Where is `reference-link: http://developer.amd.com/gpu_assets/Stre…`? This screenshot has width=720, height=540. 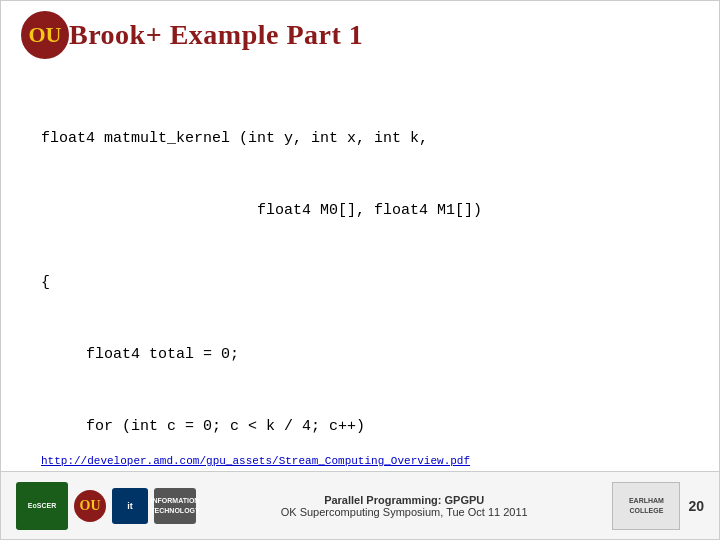 reference-link: http://developer.amd.com/gpu_assets/Stre… is located at coordinates (256, 461).